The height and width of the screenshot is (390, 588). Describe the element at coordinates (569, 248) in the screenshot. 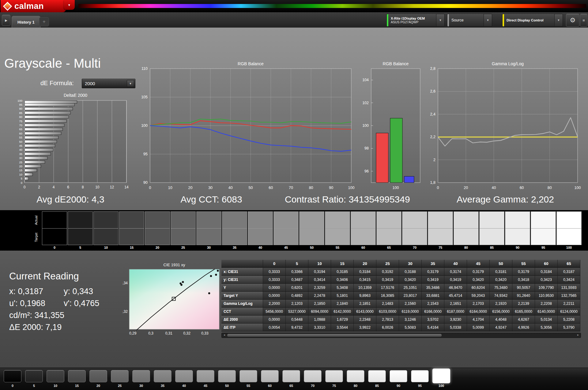

I see `swatch-step-label: 100` at that location.